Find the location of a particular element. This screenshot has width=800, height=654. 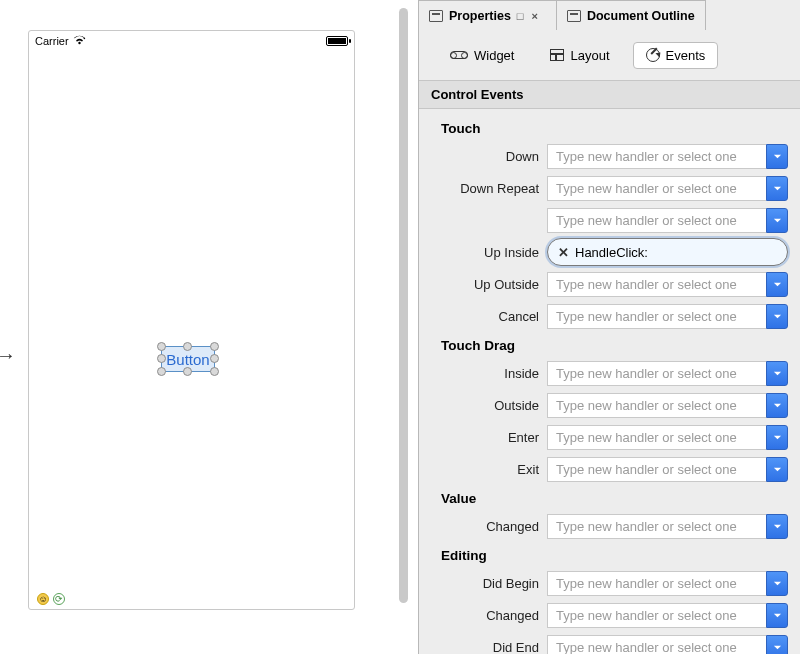

label-editing-did-begin: Did Begin is located at coordinates (483, 584).